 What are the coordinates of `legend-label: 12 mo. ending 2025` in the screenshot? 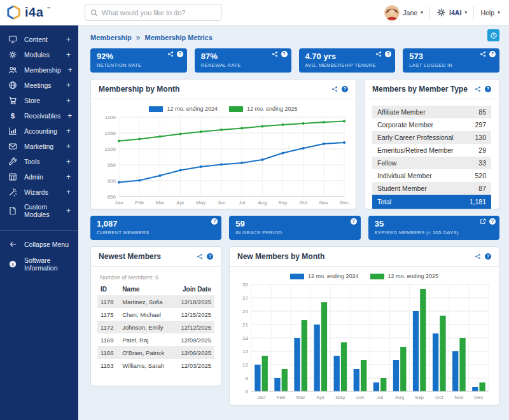 It's located at (272, 109).